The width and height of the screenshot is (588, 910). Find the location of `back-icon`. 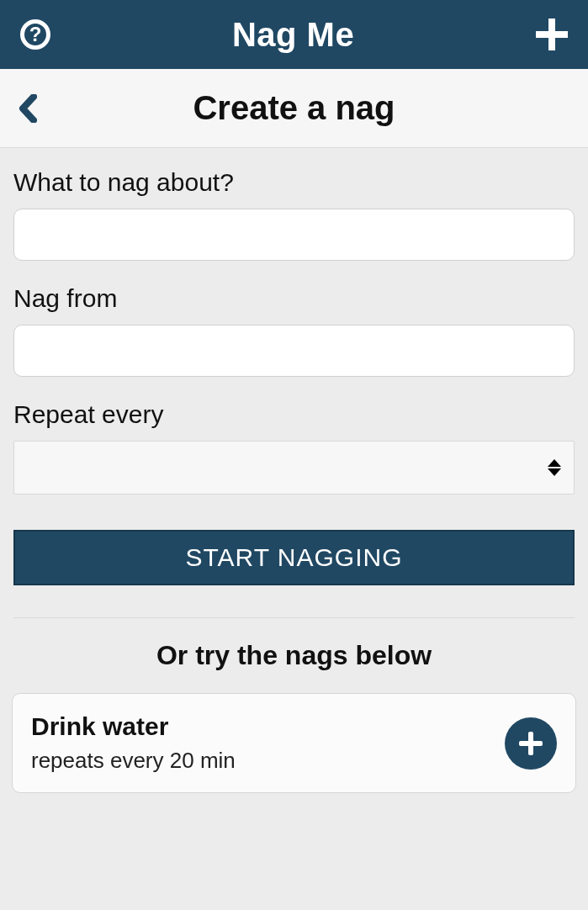

back-icon is located at coordinates (28, 108).